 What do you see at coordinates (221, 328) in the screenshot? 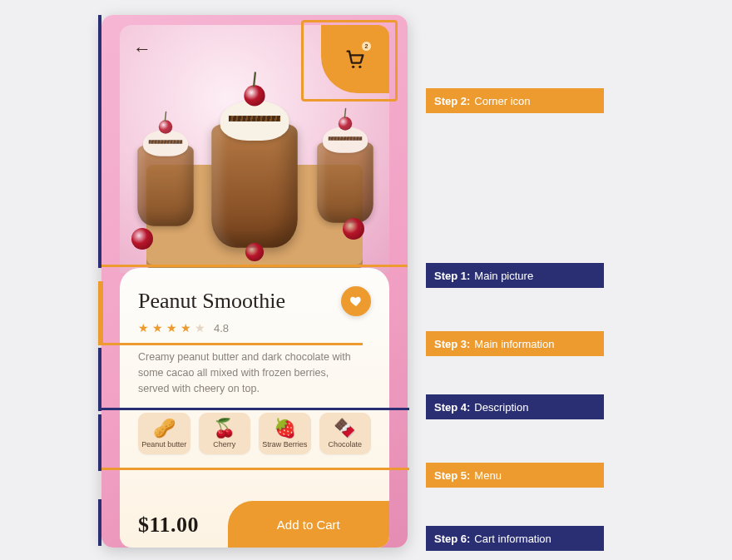
I see `rating-value: 4.8` at bounding box center [221, 328].